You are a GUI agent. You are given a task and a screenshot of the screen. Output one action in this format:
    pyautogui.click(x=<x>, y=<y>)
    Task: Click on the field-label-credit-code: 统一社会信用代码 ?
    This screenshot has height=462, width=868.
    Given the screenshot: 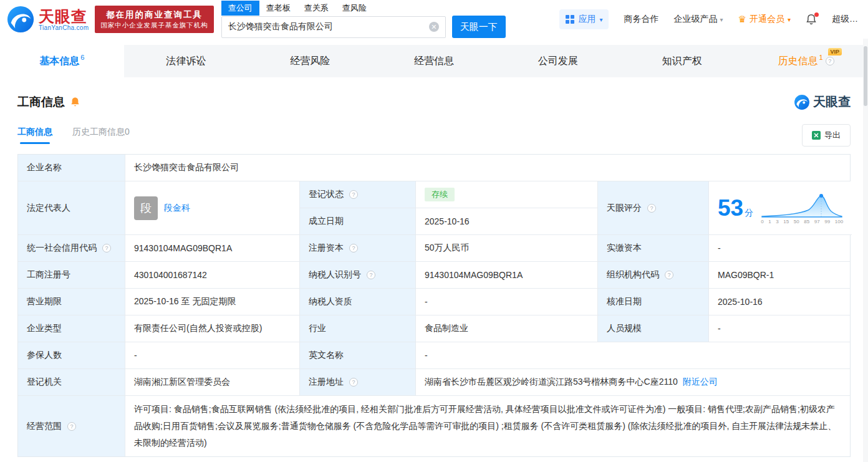 What is the action you would take?
    pyautogui.click(x=72, y=248)
    